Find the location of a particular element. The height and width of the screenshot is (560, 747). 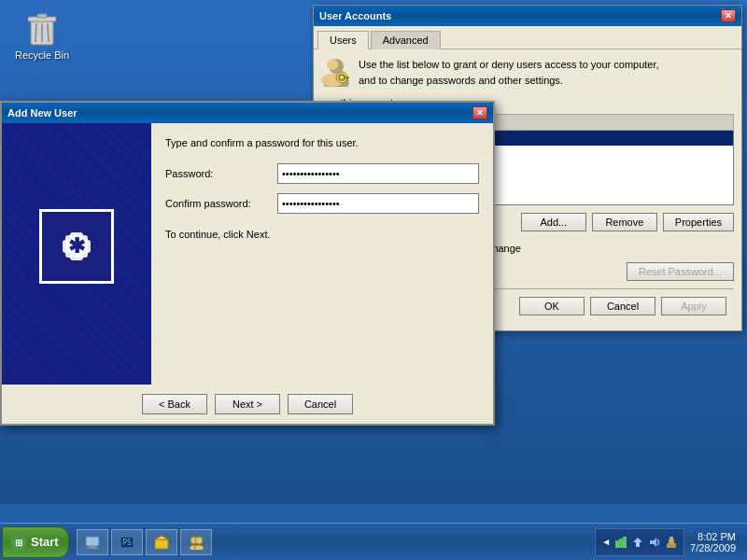

ua-header-text: Use the list below to grant or deny user… is located at coordinates (509, 73).